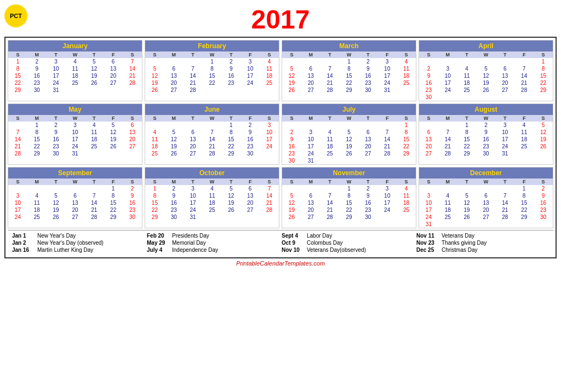 Image resolution: width=561 pixels, height=392 pixels. Describe the element at coordinates (311, 55) in the screenshot. I see `day-header: M` at that location.